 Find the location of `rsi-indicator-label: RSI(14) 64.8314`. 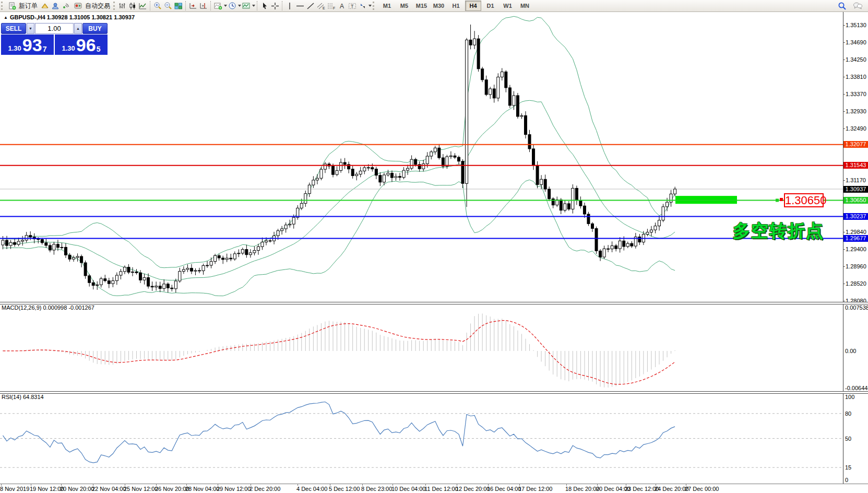

rsi-indicator-label: RSI(14) 64.8314 is located at coordinates (23, 397).